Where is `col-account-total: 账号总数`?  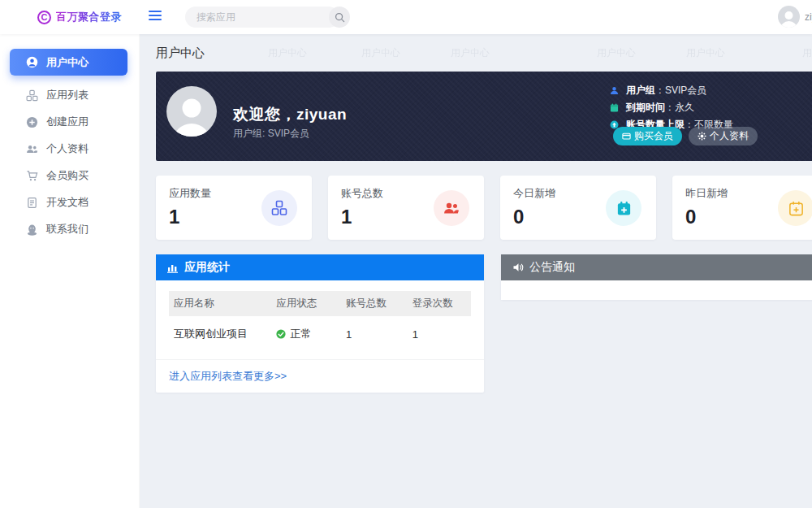
col-account-total: 账号总数 is located at coordinates (374, 304).